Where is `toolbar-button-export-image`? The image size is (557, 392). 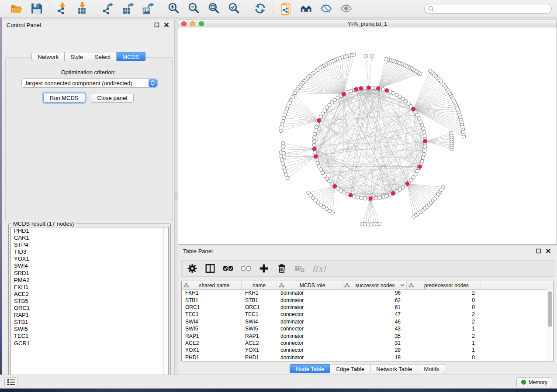
toolbar-button-export-image is located at coordinates (148, 9).